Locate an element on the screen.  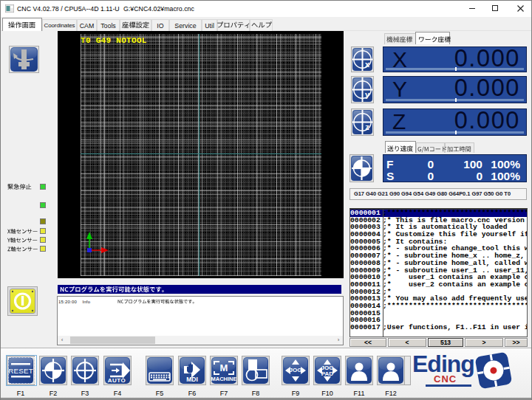
svg-text: PAD is located at coordinates (328, 373).